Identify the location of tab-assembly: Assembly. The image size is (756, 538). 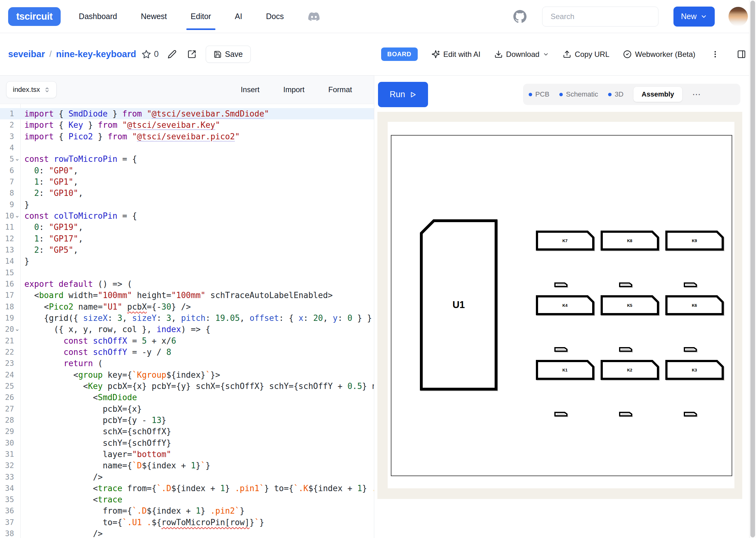
(658, 94).